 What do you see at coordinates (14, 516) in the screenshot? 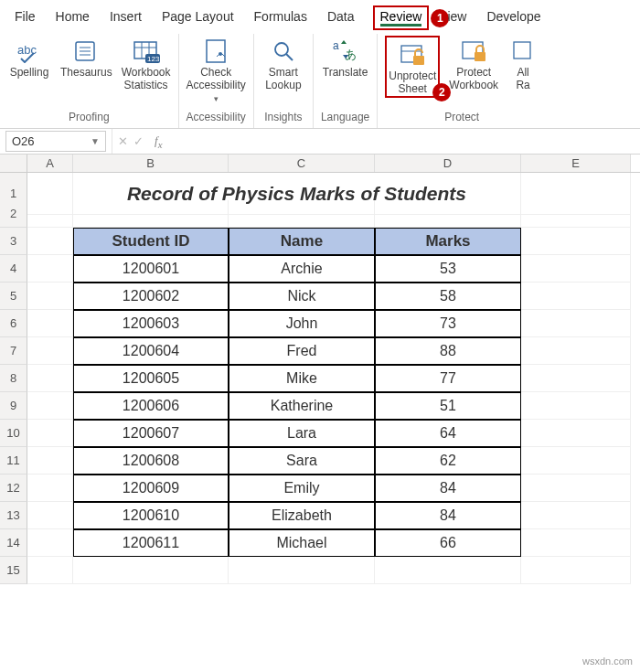
I see `row-header-13: 13` at bounding box center [14, 516].